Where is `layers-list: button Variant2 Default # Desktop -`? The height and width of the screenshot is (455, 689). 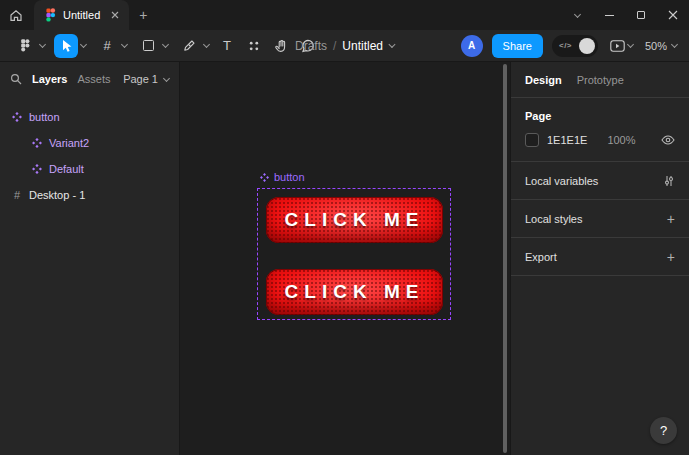 layers-list: button Variant2 Default # Desktop - is located at coordinates (90, 152).